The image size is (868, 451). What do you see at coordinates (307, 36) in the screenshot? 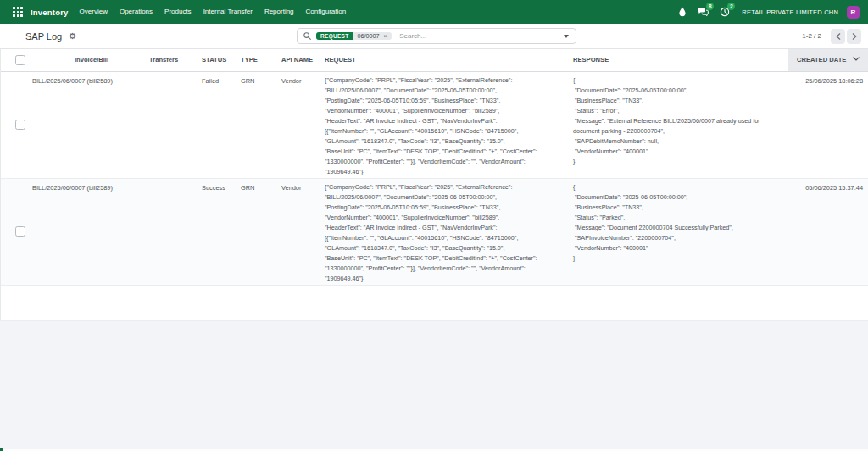
I see `search-icon` at bounding box center [307, 36].